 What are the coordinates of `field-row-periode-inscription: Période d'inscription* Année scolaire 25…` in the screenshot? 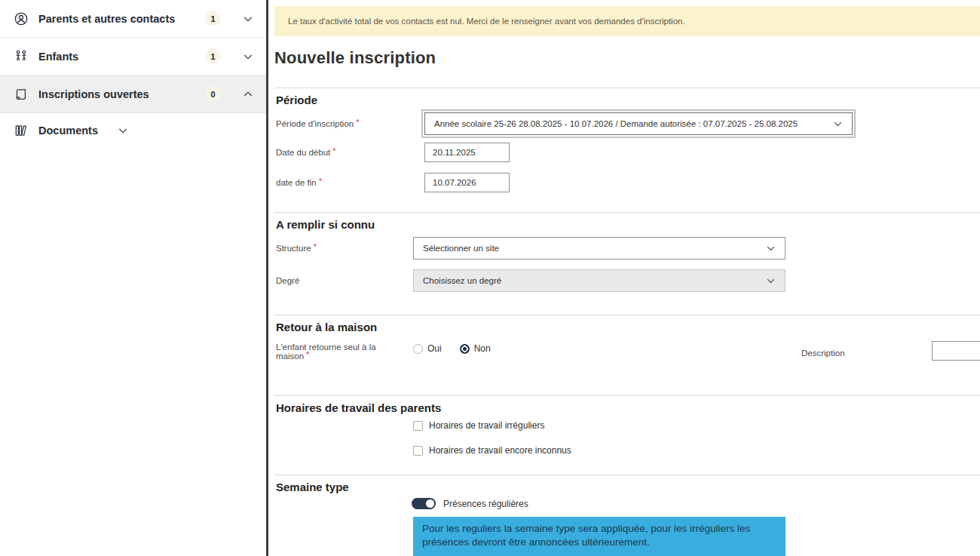 It's located at (627, 124).